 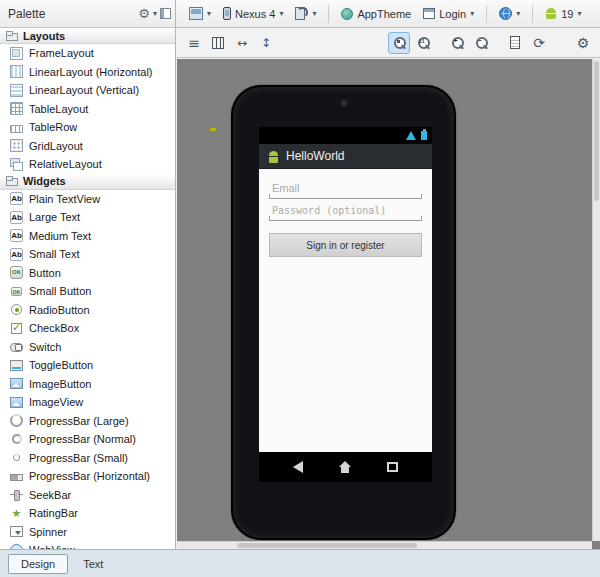 What do you see at coordinates (88, 54) in the screenshot?
I see `palette-item: FrameLayout` at bounding box center [88, 54].